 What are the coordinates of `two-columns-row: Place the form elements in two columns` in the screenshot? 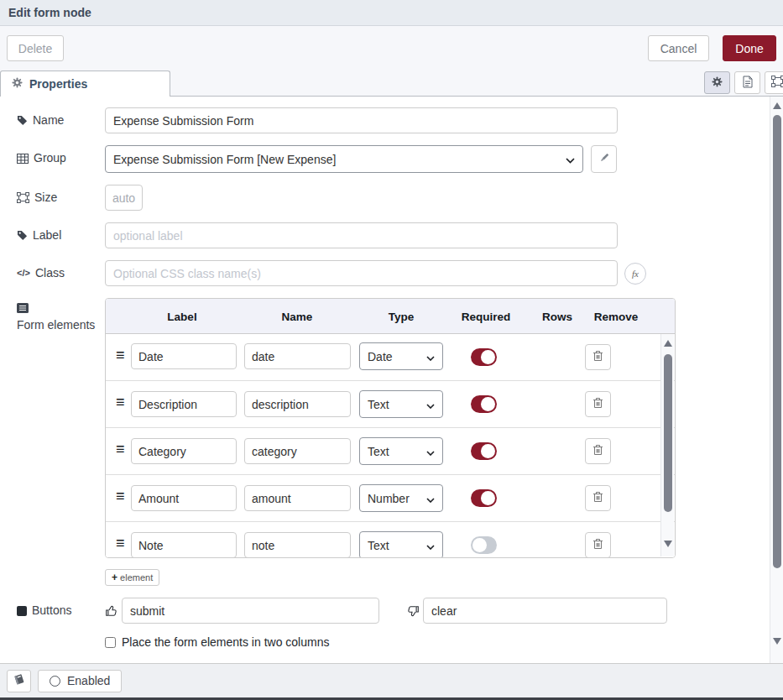 It's located at (436, 642).